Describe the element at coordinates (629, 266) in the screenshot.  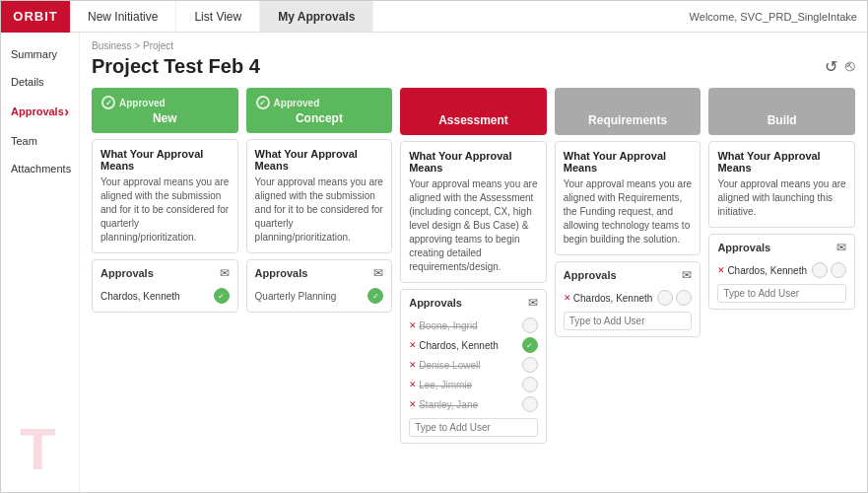
I see `col-requirements: Requirements What Your Approval Means Yo…` at that location.